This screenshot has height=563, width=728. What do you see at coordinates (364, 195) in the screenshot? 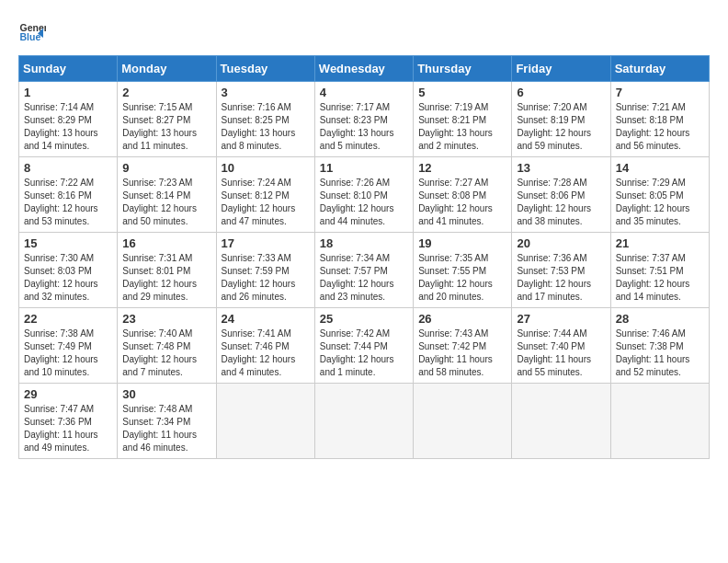
I see `calendar-week-2: 8 Sunrise: 7:22 AM Sunset: 8:16 PM Dayli…` at bounding box center [364, 195].